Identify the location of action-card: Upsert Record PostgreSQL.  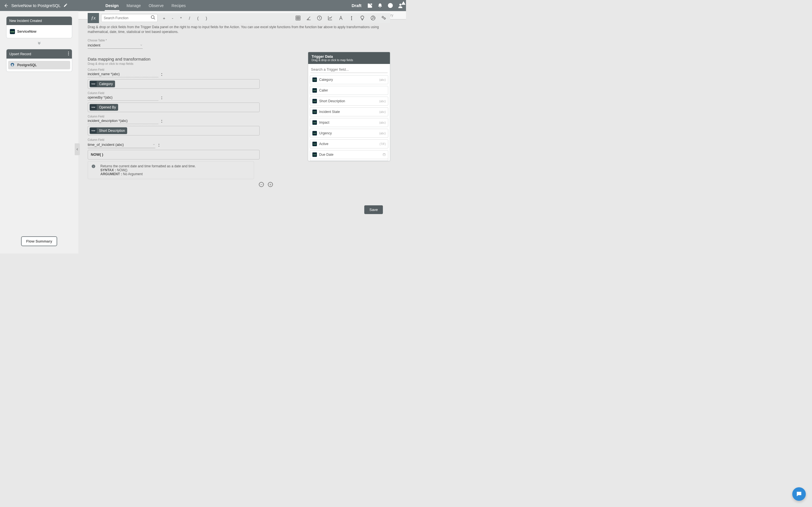
(39, 60).